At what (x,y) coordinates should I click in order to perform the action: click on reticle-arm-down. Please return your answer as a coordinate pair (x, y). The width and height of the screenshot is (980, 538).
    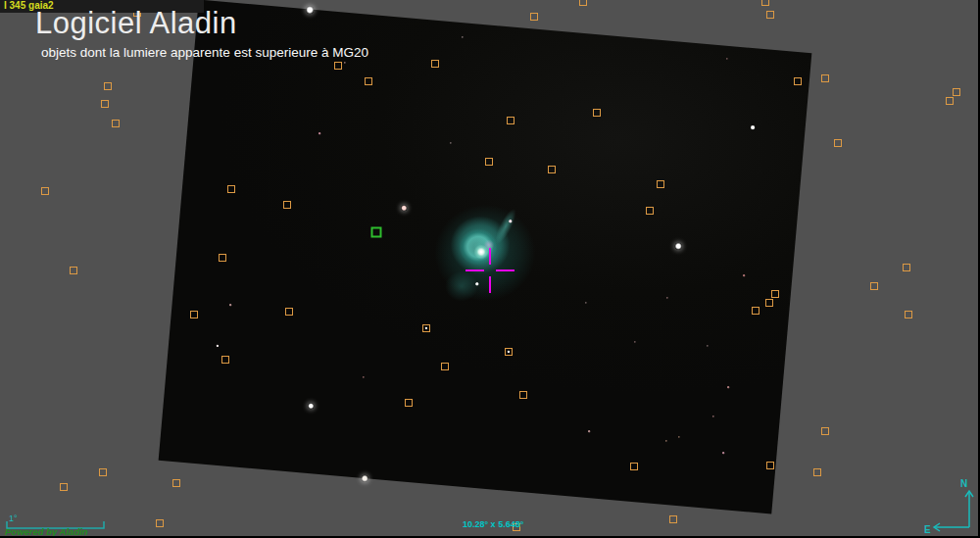
    Looking at the image, I should click on (490, 284).